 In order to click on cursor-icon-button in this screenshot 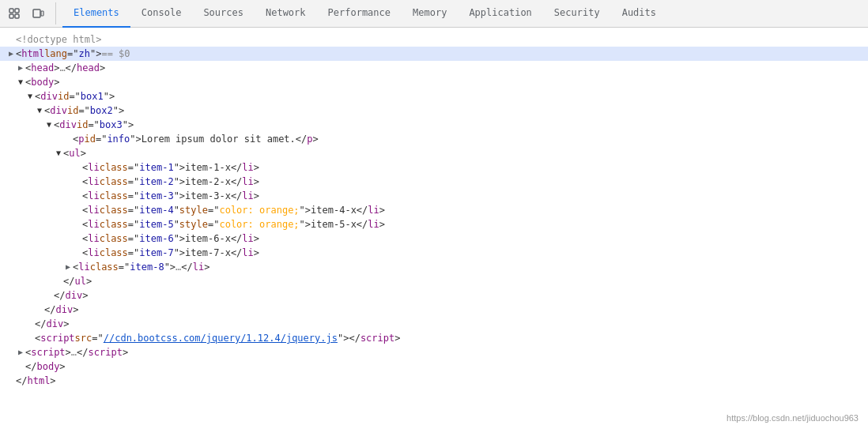, I will do `click(14, 13)`.